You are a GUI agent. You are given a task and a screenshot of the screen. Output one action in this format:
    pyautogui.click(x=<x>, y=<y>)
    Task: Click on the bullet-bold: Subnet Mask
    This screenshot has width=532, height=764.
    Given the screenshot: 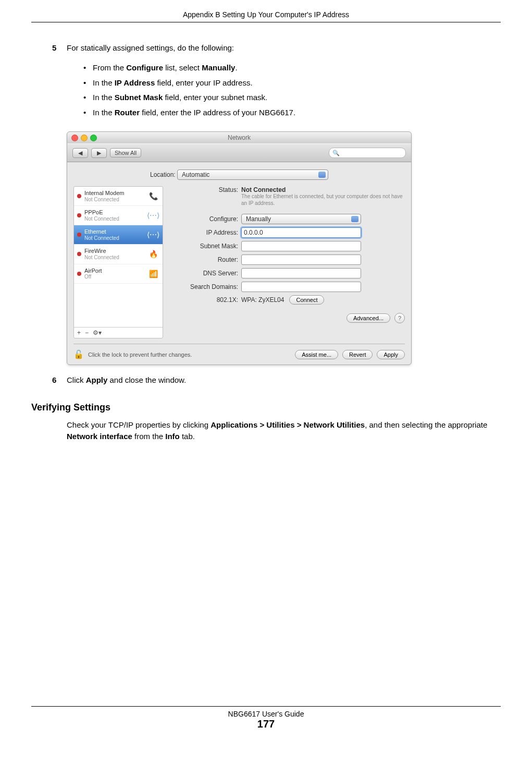 What is the action you would take?
    pyautogui.click(x=139, y=97)
    